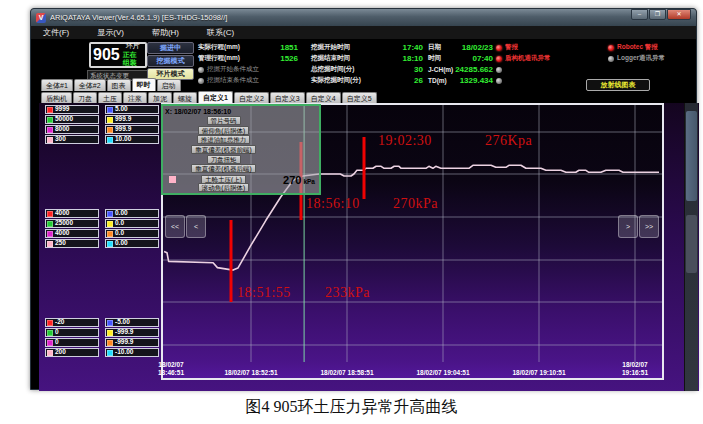  What do you see at coordinates (241, 131) in the screenshot?
I see `tooltip-row: 俯仰角(后胴体)` at bounding box center [241, 131].